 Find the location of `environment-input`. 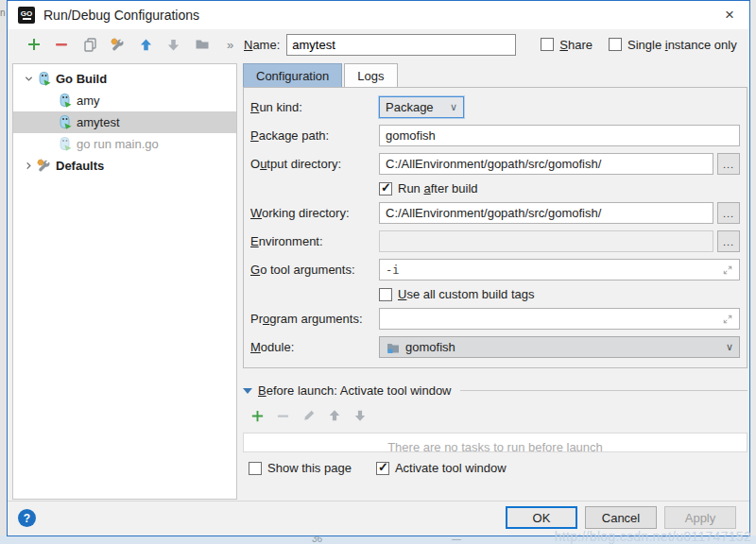

environment-input is located at coordinates (546, 242).